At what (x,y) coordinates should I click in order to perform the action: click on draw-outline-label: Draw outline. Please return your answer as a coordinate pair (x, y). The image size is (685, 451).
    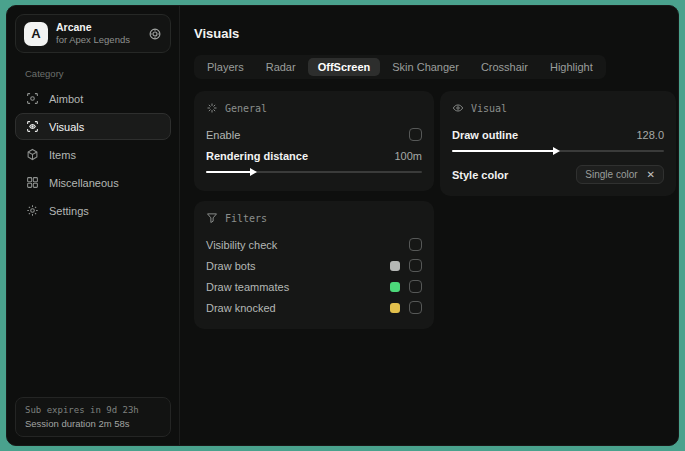
    Looking at the image, I should click on (485, 135).